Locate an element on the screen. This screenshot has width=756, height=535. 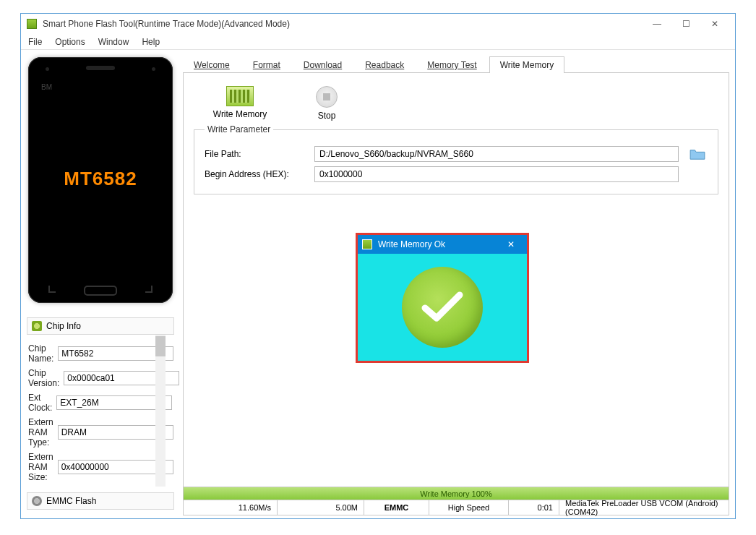
status-storage: EMMC is located at coordinates (397, 508).